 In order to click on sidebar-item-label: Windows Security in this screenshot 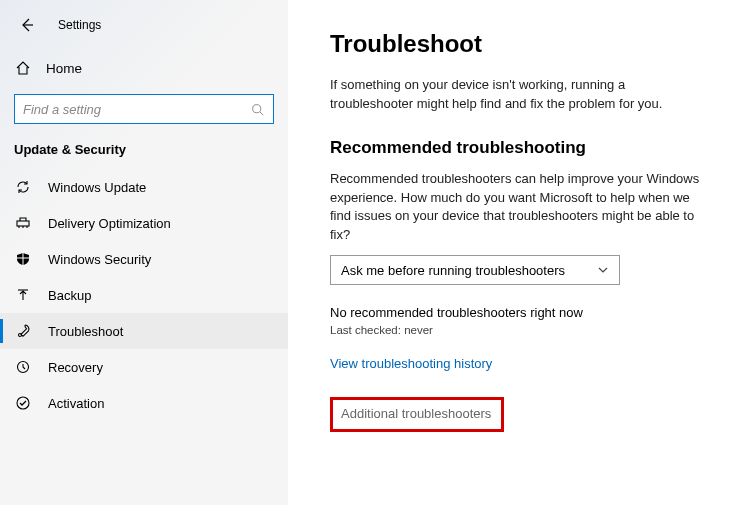, I will do `click(100, 260)`.